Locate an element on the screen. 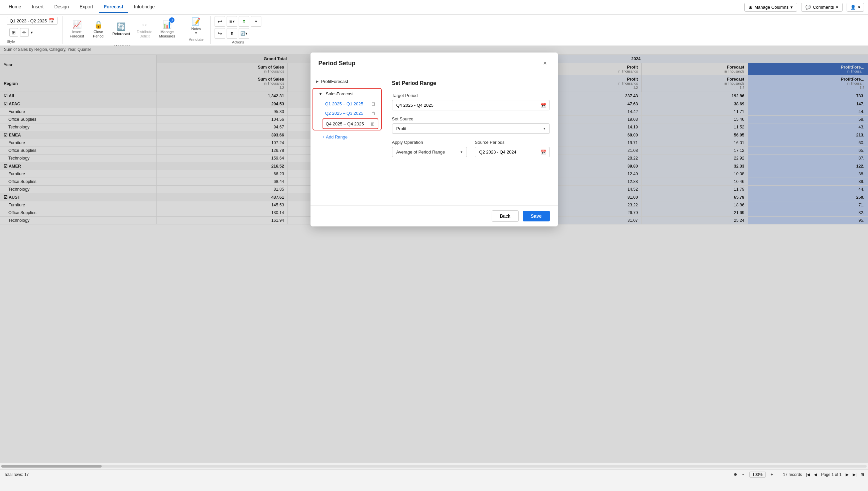  ribbon-group-actions: ↩ ⊞▾ X ▾ ↪ ⬆ 🔄▾ Actions is located at coordinates (238, 30).